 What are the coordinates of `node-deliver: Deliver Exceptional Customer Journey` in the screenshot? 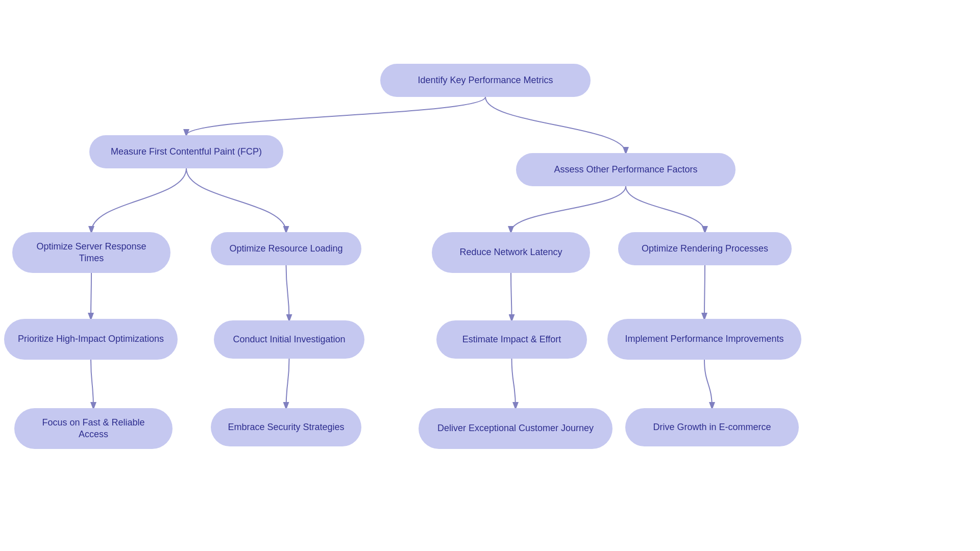 It's located at (516, 429).